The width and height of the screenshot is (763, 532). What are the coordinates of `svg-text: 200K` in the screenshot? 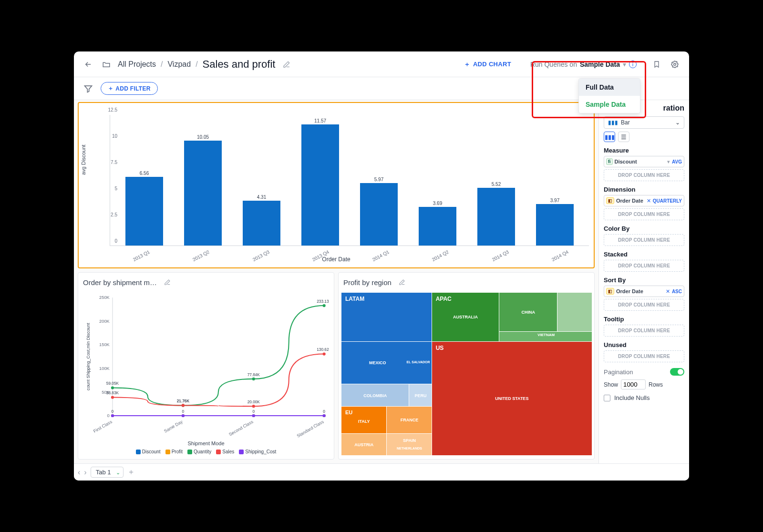 It's located at (104, 321).